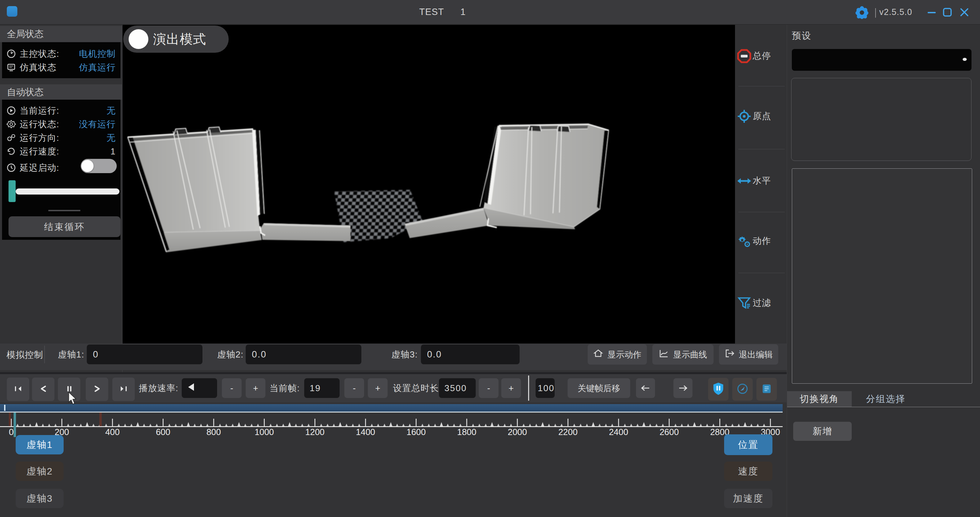  I want to click on status-row: 运行状态:没有运行, so click(61, 124).